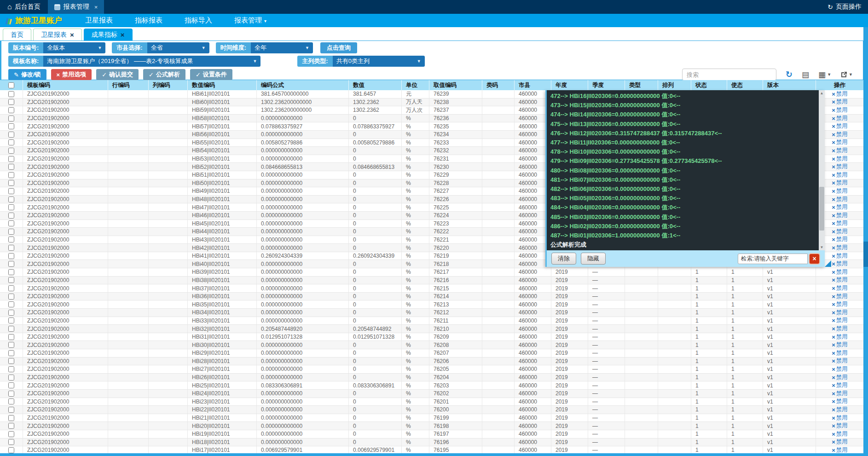  Describe the element at coordinates (65, 85) in the screenshot. I see `column-header-0: 模板编码` at that location.